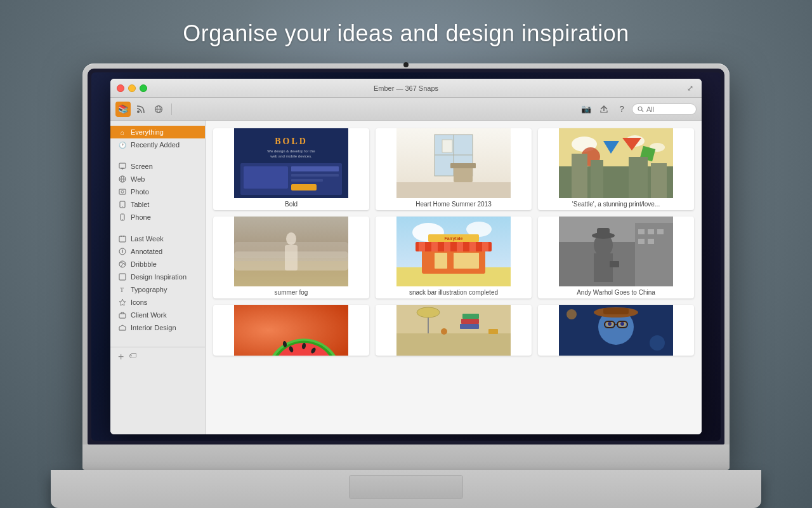 This screenshot has height=508, width=812. I want to click on sidebar-item-screen: Screen, so click(157, 166).